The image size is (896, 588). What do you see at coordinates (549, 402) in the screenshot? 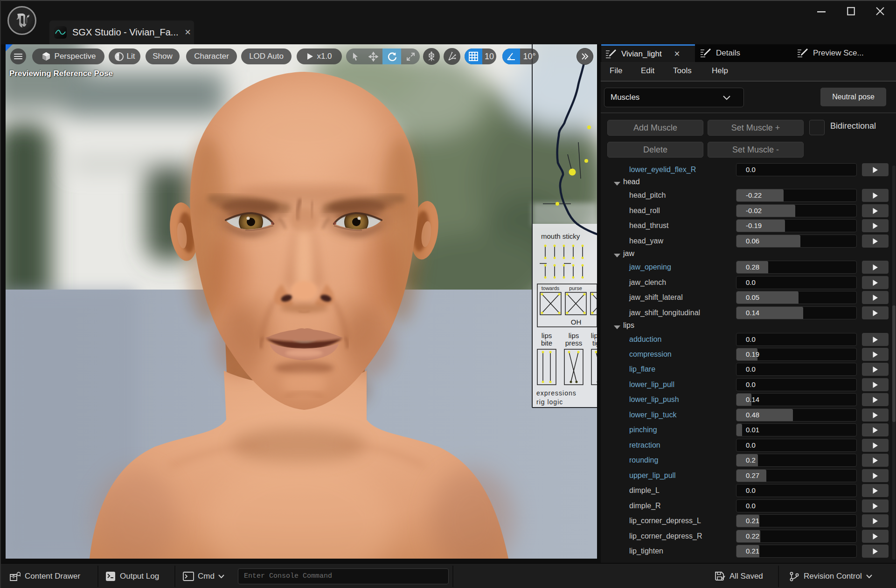
I see `svg-text: rig logic` at bounding box center [549, 402].